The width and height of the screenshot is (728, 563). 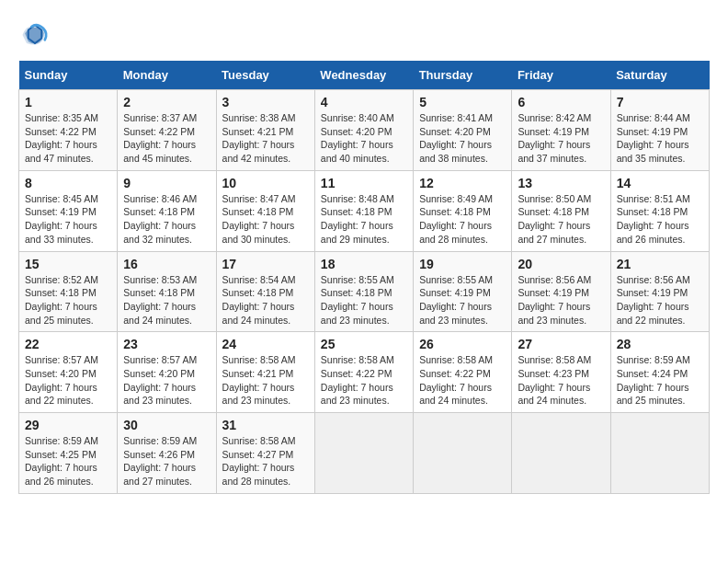 What do you see at coordinates (364, 211) in the screenshot?
I see `calendar-week-2: 8 Sunrise: 8:45 AMSunset: 4:19 PMDayligh…` at bounding box center [364, 211].